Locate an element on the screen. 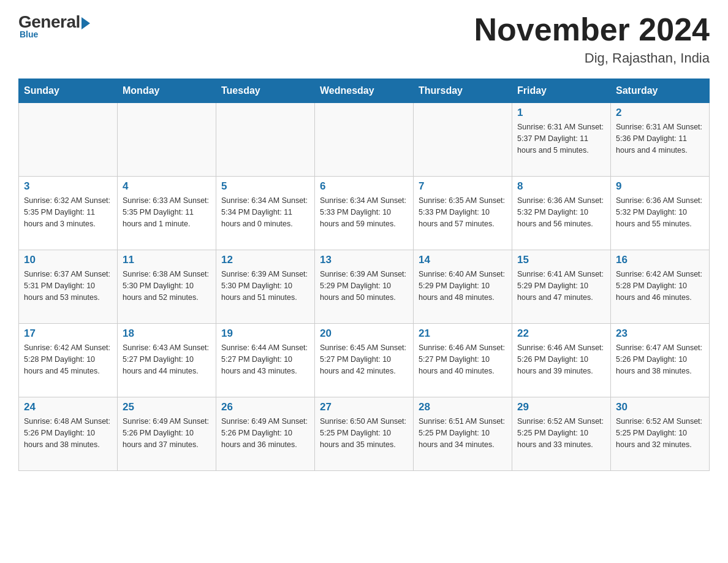 This screenshot has height=563, width=728. day-number: 13 is located at coordinates (364, 260).